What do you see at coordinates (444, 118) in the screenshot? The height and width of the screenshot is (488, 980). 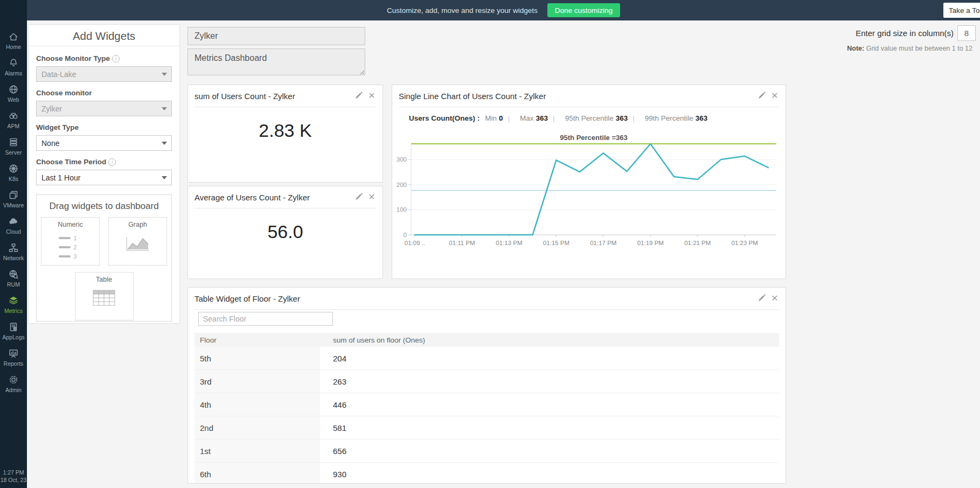 I see `series-label: Users Count(Ones) :` at bounding box center [444, 118].